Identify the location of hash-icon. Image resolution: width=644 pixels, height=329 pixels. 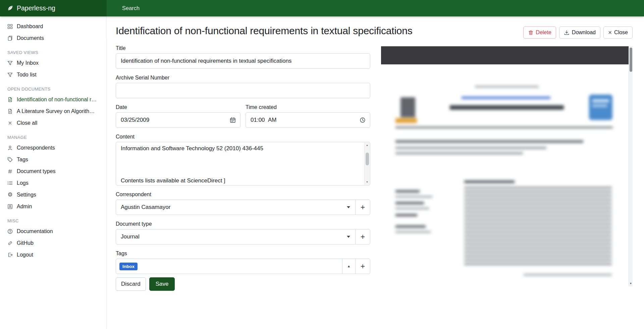
(10, 171).